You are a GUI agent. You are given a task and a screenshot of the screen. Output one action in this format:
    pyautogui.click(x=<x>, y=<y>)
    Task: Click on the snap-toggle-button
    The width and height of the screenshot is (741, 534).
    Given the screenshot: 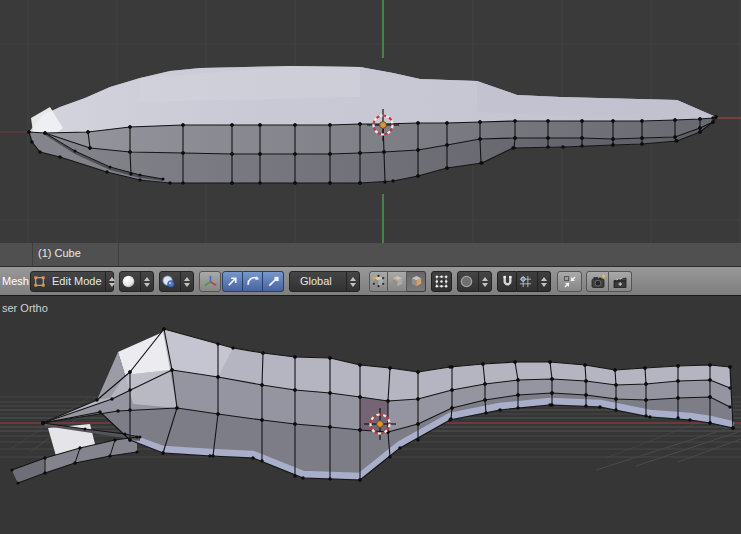 What is the action you would take?
    pyautogui.click(x=507, y=282)
    